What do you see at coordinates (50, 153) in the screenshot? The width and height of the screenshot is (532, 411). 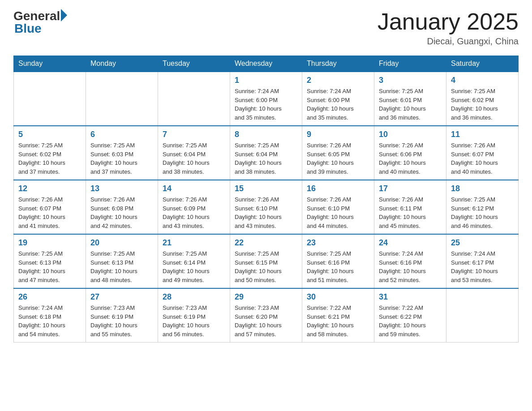 I see `calendar-cell: 5Sunrise: 7:25 AMSunset: 6:02 PMDaylight…` at bounding box center [50, 153].